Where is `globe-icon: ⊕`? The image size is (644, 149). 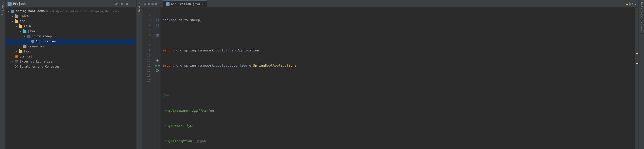 globe-icon: ⊕ is located at coordinates (145, 4).